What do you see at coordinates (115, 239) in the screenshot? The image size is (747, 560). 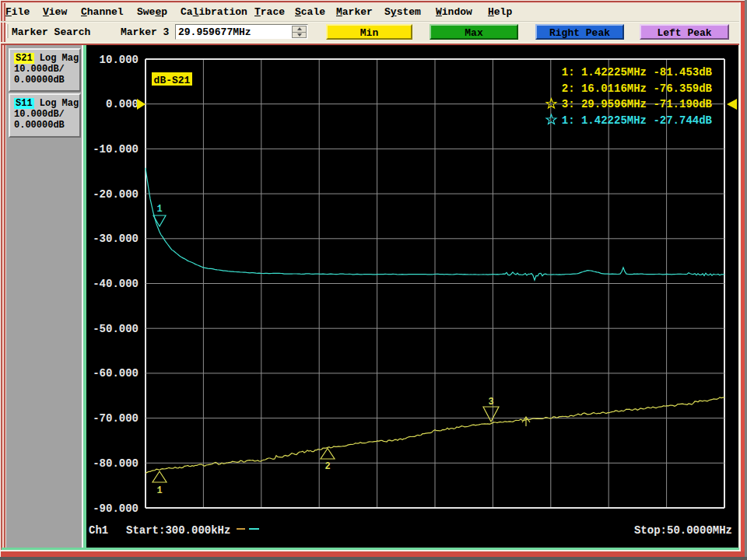 I see `svg-text: -30.000` at bounding box center [115, 239].